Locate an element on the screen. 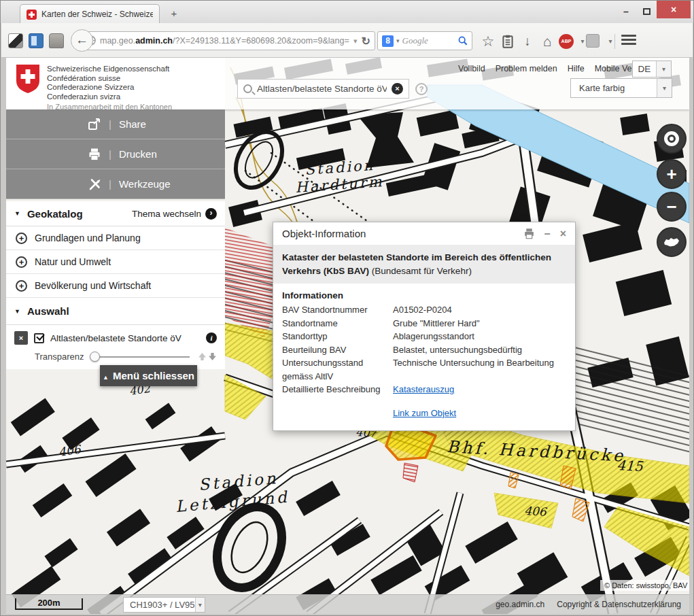 This screenshot has height=616, width=694. info-row: StandorttypAblagerungsstandort is located at coordinates (424, 337).